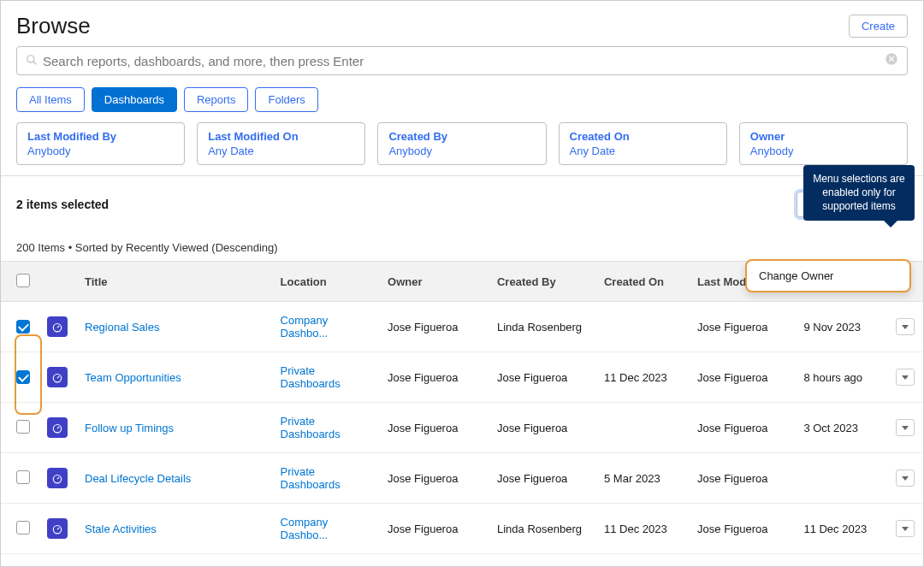 This screenshot has height=567, width=924. Describe the element at coordinates (462, 479) in the screenshot. I see `table-row: Deal Lifecycle DetailsPrivate Dashboards…` at that location.